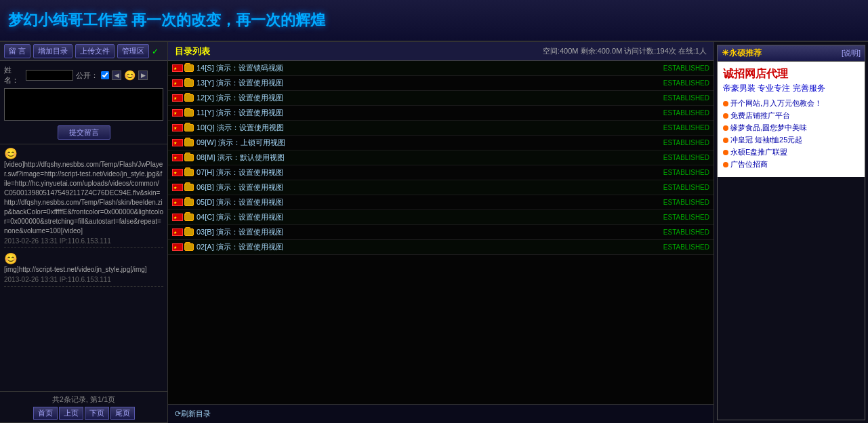  What do you see at coordinates (117, 75) in the screenshot?
I see `left-arrow-icon: ◀` at bounding box center [117, 75].